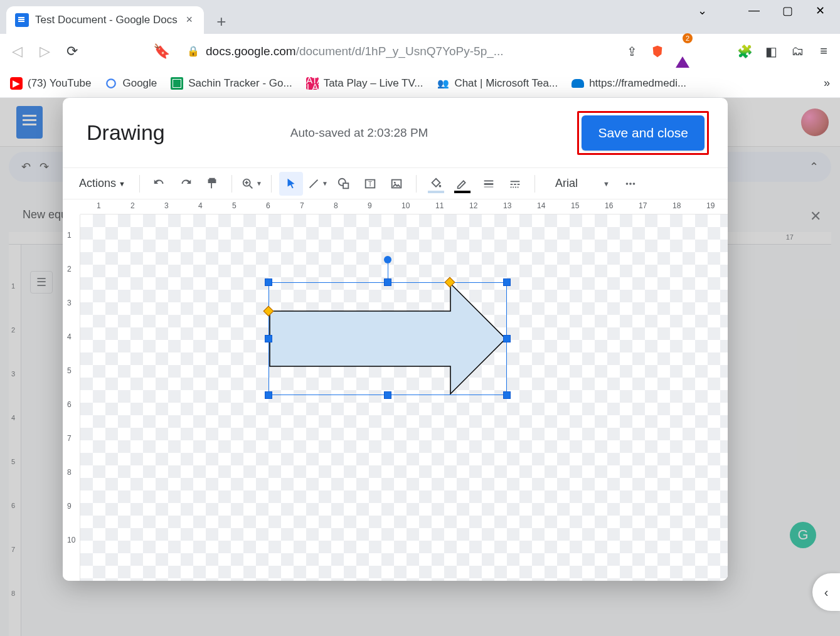  What do you see at coordinates (507, 282) in the screenshot?
I see `resize-handle-ne` at bounding box center [507, 282].